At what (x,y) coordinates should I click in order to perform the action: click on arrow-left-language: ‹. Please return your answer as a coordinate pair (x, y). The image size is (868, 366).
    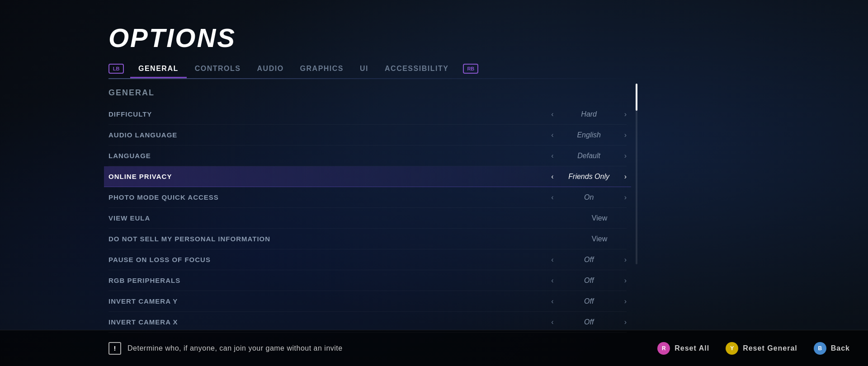
    Looking at the image, I should click on (552, 156).